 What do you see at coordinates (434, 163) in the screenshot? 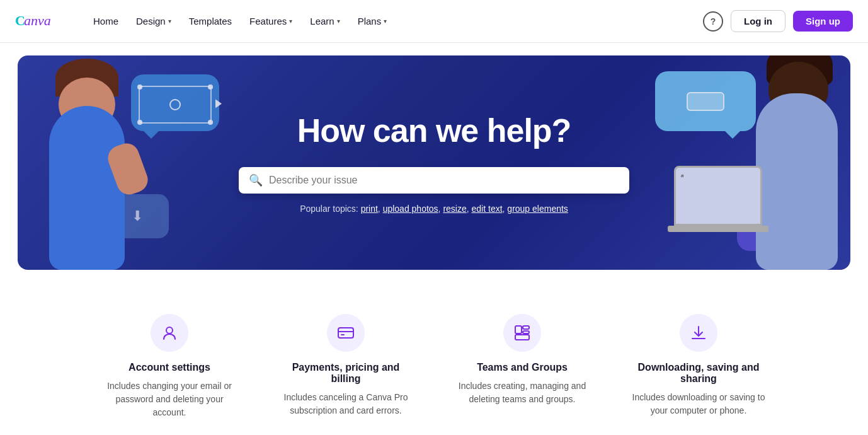
I see `hero-content: How can we help? 🔍 Popular topics: print…` at bounding box center [434, 163].